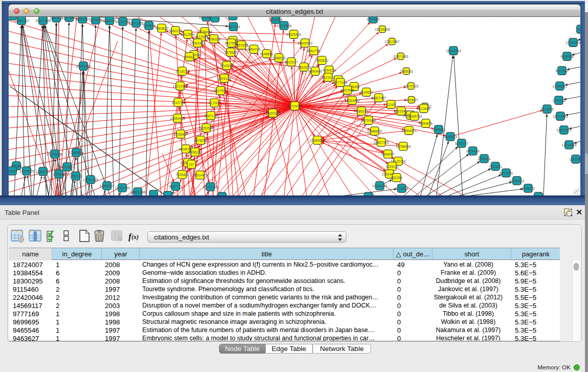 The width and height of the screenshot is (588, 372). Describe the element at coordinates (295, 106) in the screenshot. I see `svg-text: 18724007` at that location.